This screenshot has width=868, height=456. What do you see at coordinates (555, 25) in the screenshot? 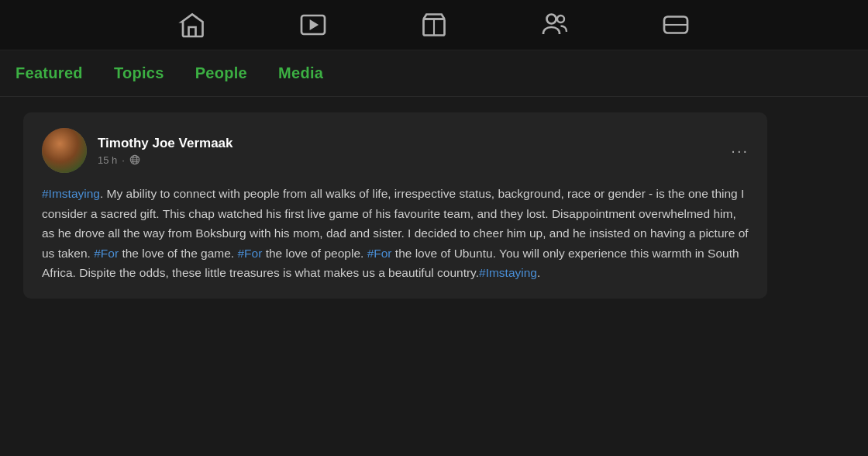
I see `groups-nav-icon` at bounding box center [555, 25].